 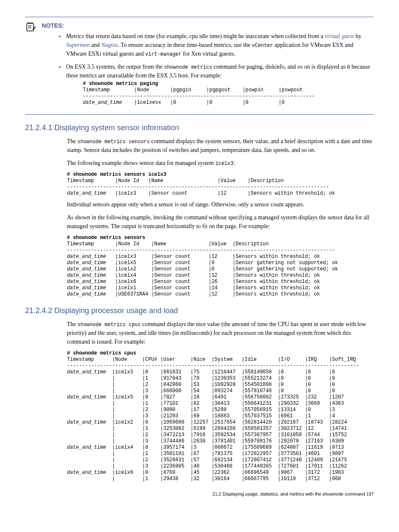 I want to click on notes-block: NOTES: Metrics that return data based on…, so click(x=200, y=66).